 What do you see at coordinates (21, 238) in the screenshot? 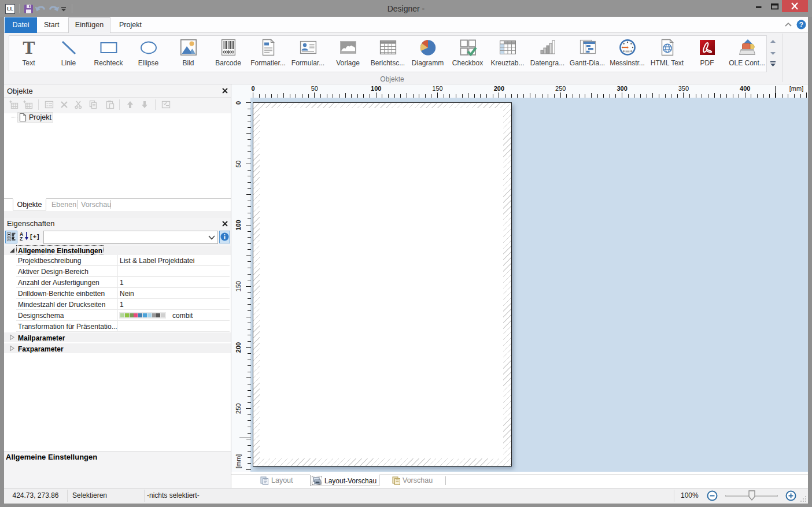
I see `svg-text: Z` at bounding box center [21, 238].